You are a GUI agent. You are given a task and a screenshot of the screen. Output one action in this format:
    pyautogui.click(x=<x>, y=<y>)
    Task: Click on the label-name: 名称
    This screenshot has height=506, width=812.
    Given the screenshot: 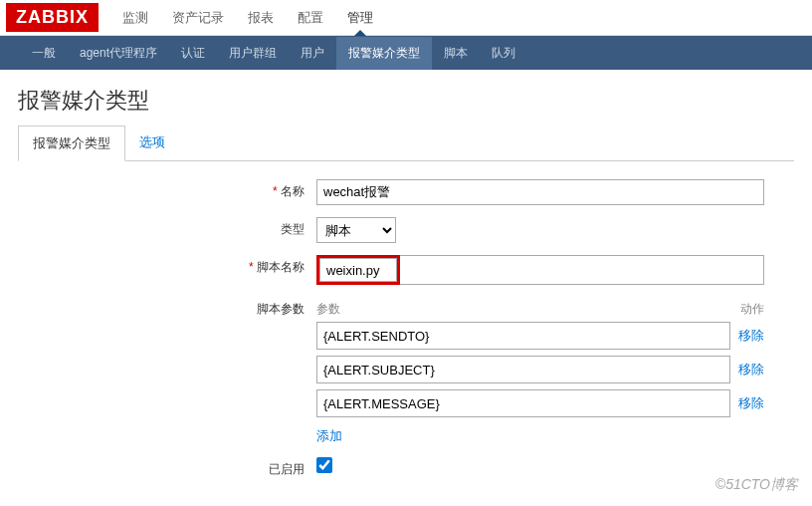 What is the action you would take?
    pyautogui.click(x=167, y=189)
    